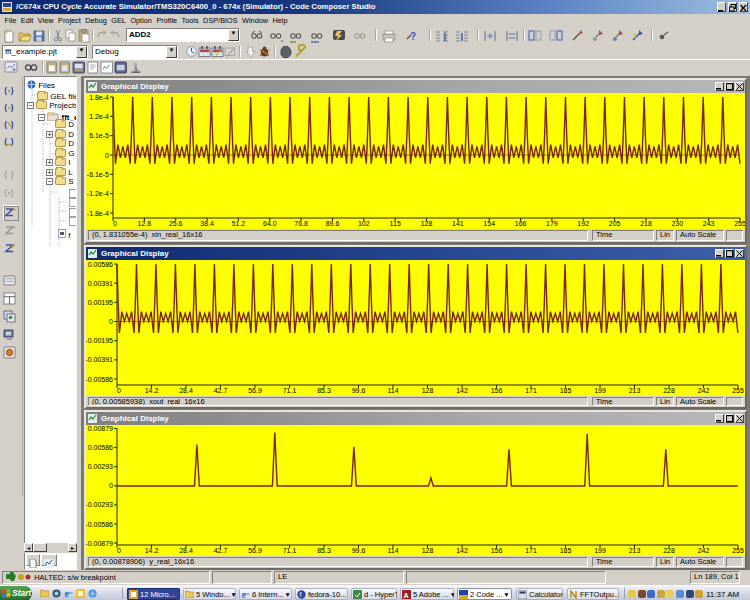 The image size is (750, 600). Describe the element at coordinates (100, 360) in the screenshot. I see `svg-text: -0.00391` at that location.